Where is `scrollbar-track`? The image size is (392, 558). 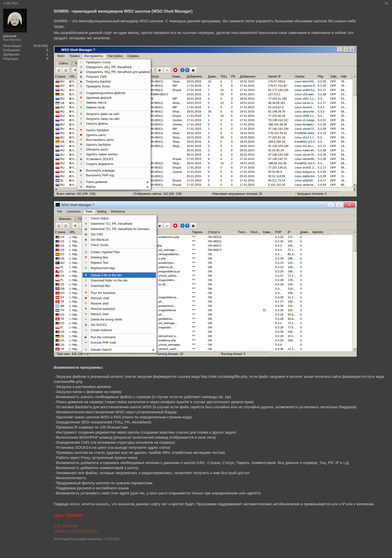 scrollbar-track is located at coordinates (355, 140).